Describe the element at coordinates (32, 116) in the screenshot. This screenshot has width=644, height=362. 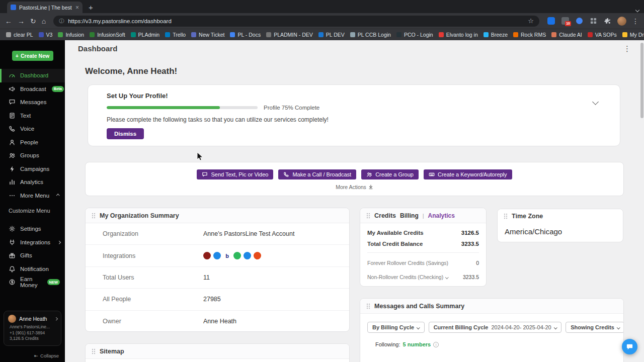
I see `sidebar-item-text: Text` at that location.